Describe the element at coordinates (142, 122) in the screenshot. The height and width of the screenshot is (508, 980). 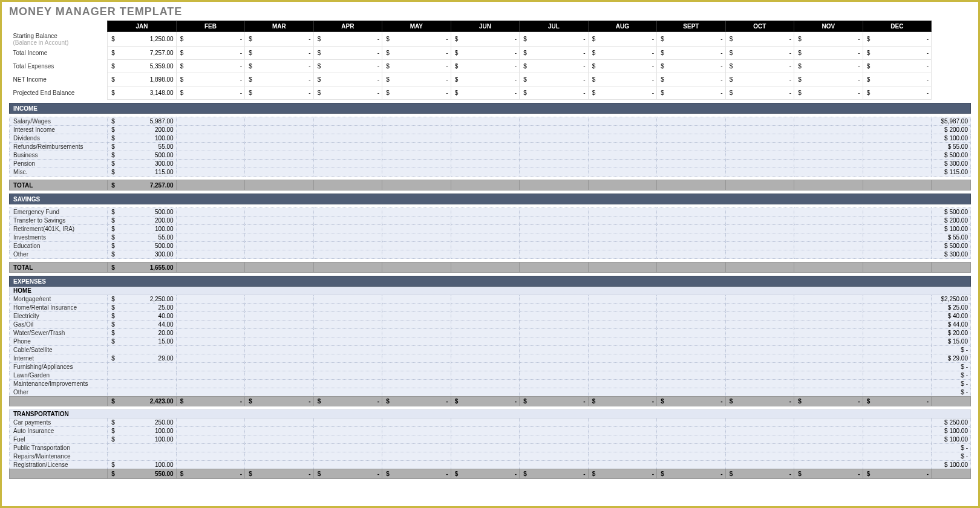
I see `money-cell: $5,987.00` at that location.